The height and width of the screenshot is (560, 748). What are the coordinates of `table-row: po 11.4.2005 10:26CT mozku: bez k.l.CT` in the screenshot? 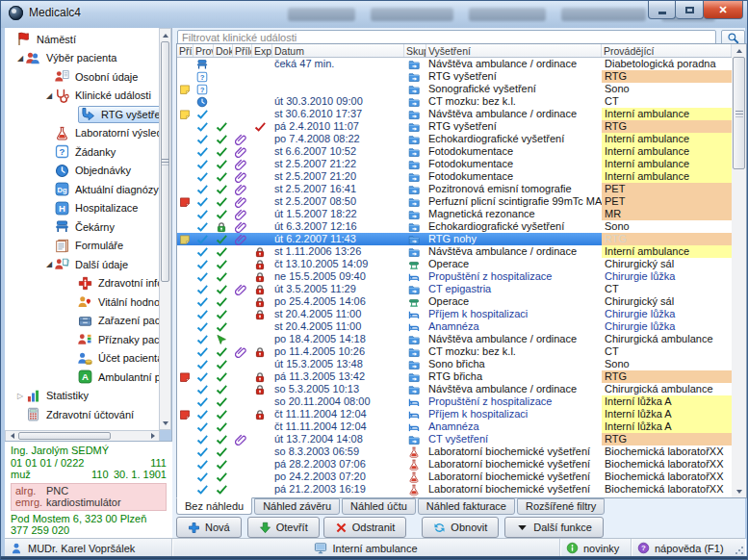 It's located at (454, 352).